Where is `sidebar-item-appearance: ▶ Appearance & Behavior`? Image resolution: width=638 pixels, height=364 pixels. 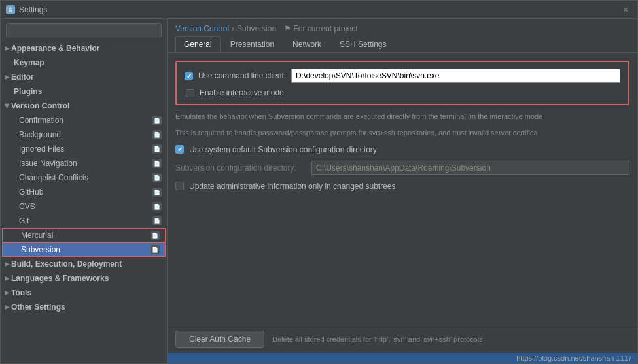
sidebar-item-appearance: ▶ Appearance & Behavior is located at coordinates (84, 48).